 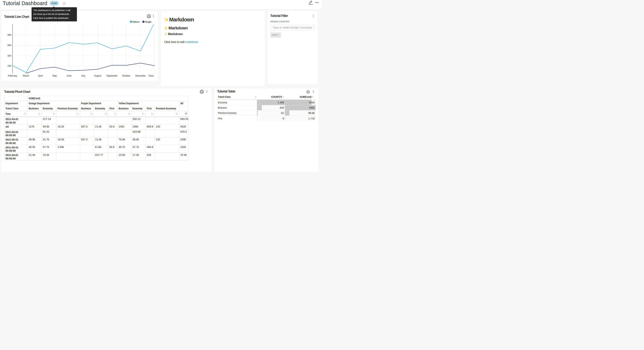 What do you see at coordinates (136, 22) in the screenshot?
I see `svg-text: Return` at bounding box center [136, 22].